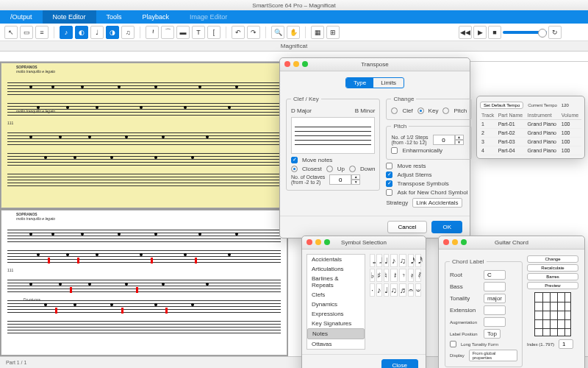 The width and height of the screenshot is (588, 368). What do you see at coordinates (437, 203) in the screenshot?
I see `strategy-select: Link Accidentals` at bounding box center [437, 203].